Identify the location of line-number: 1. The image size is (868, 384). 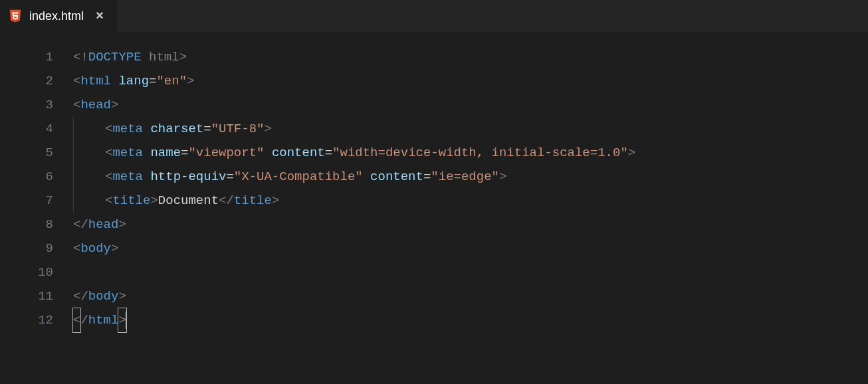
(27, 57).